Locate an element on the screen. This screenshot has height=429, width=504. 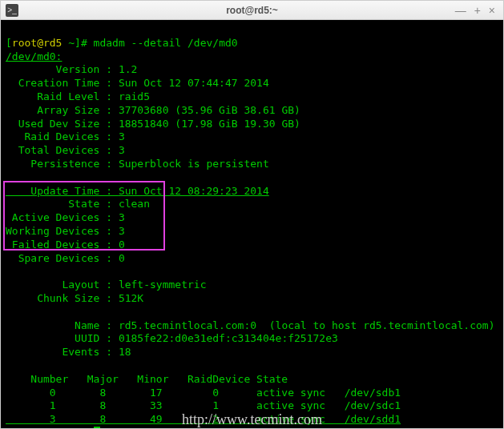
window-controls: — + × is located at coordinates (479, 10).